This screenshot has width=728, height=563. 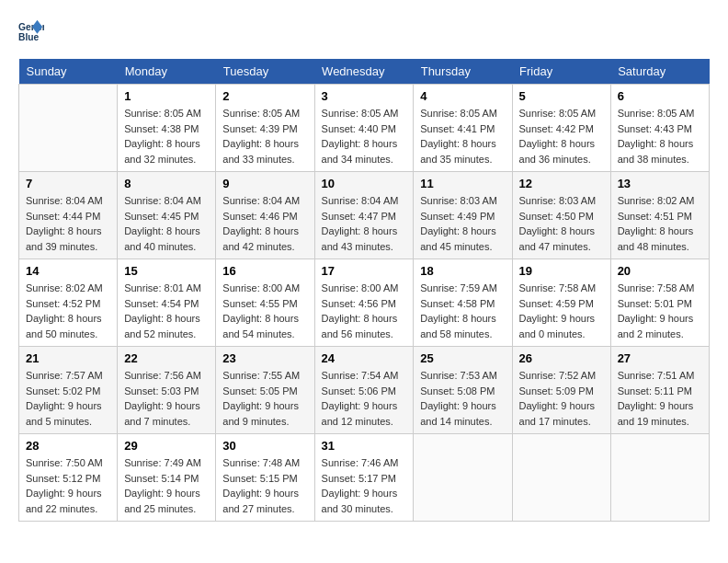 I want to click on svg-text: Blue, so click(x=29, y=37).